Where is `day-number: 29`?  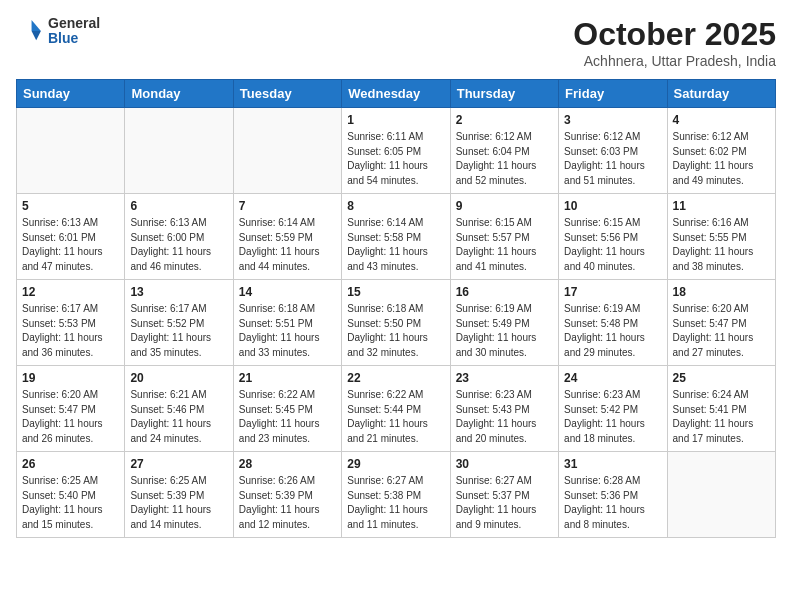 day-number: 29 is located at coordinates (396, 464).